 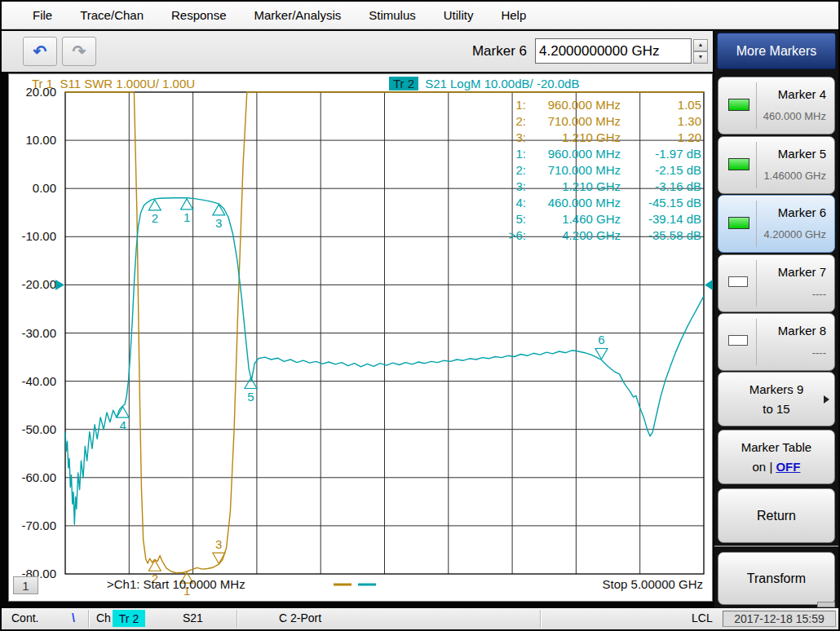 What do you see at coordinates (776, 106) in the screenshot?
I see `softkey-marker-4: Marker 4460.000 MHz` at bounding box center [776, 106].